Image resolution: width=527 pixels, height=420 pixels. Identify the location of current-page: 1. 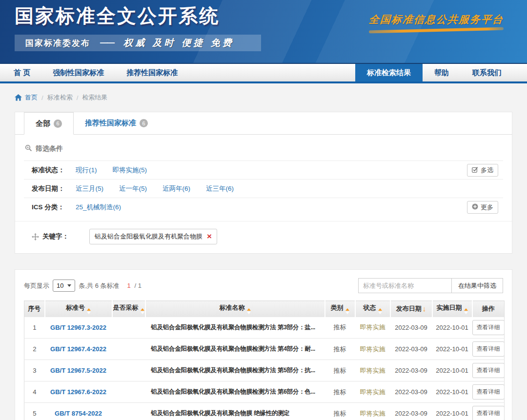
(129, 286).